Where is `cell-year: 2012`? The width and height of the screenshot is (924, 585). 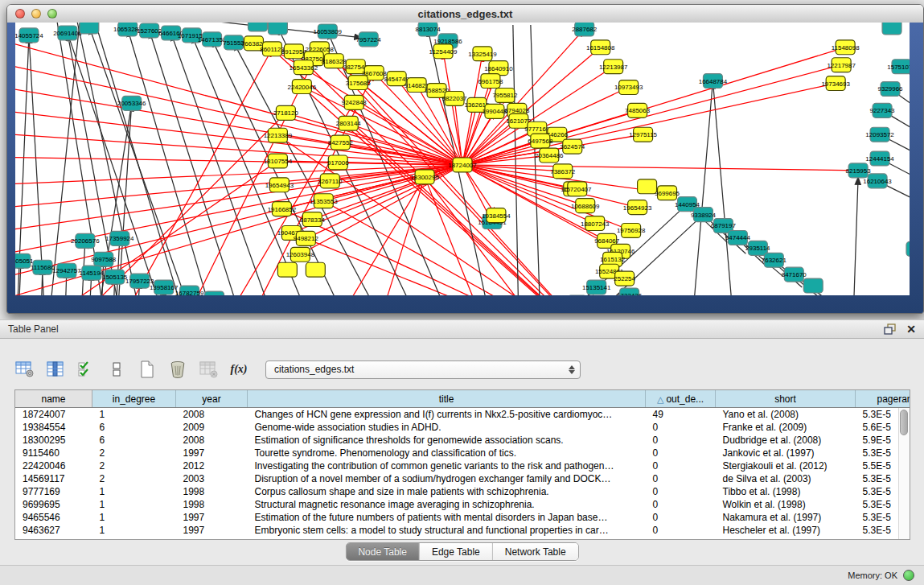 cell-year: 2012 is located at coordinates (212, 466).